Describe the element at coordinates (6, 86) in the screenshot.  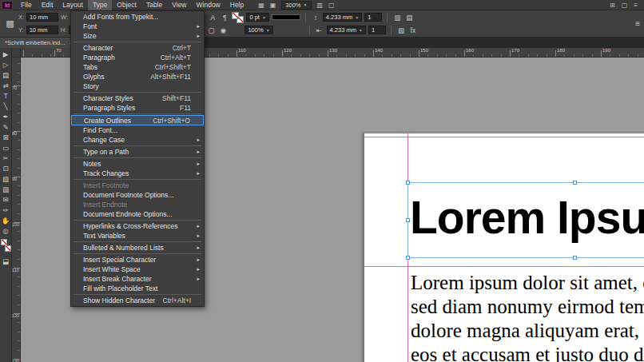
I see `gap-tool: ⇄` at that location.